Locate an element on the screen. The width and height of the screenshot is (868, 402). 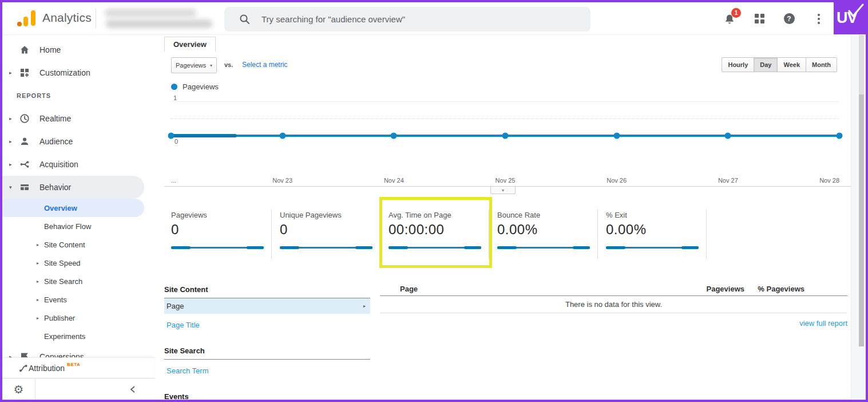
apps-grid-icon is located at coordinates (759, 19).